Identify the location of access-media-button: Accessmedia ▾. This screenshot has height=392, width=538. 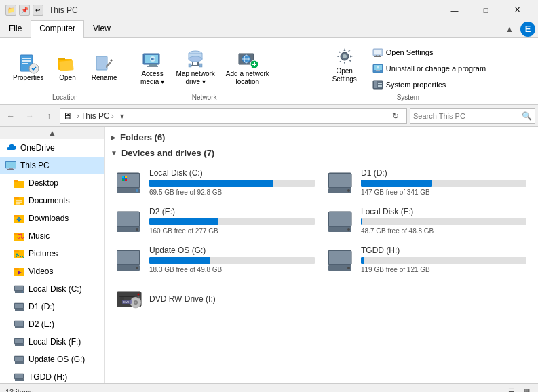
(153, 67).